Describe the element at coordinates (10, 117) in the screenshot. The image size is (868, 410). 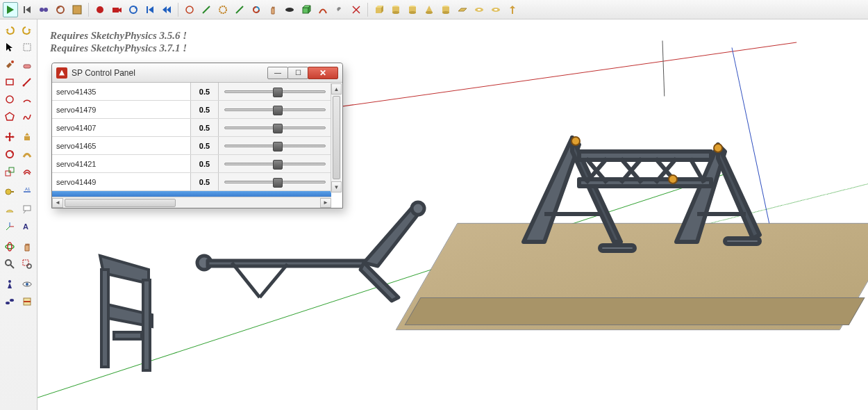
I see `polygon-icon` at that location.